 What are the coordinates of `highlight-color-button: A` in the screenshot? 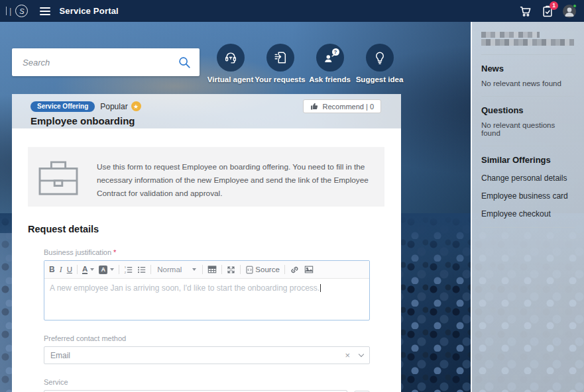 It's located at (106, 270).